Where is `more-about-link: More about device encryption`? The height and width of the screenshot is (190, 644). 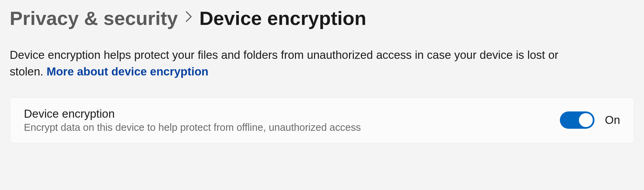
more-about-link: More about device encryption is located at coordinates (127, 71).